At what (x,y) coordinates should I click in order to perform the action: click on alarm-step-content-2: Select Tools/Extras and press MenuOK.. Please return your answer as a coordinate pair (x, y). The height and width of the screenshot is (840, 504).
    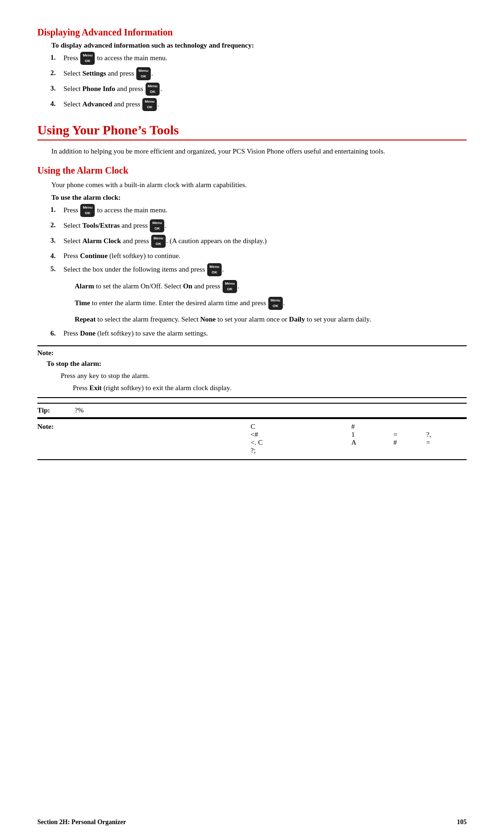
    Looking at the image, I should click on (265, 226).